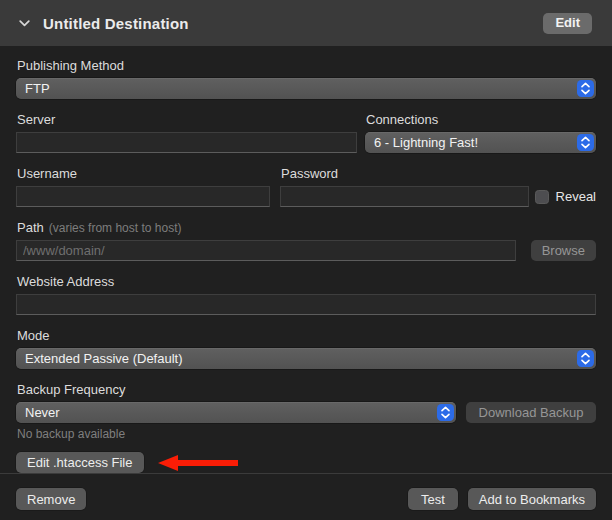 Image resolution: width=612 pixels, height=520 pixels. I want to click on download-backup-button: Download Backup, so click(531, 412).